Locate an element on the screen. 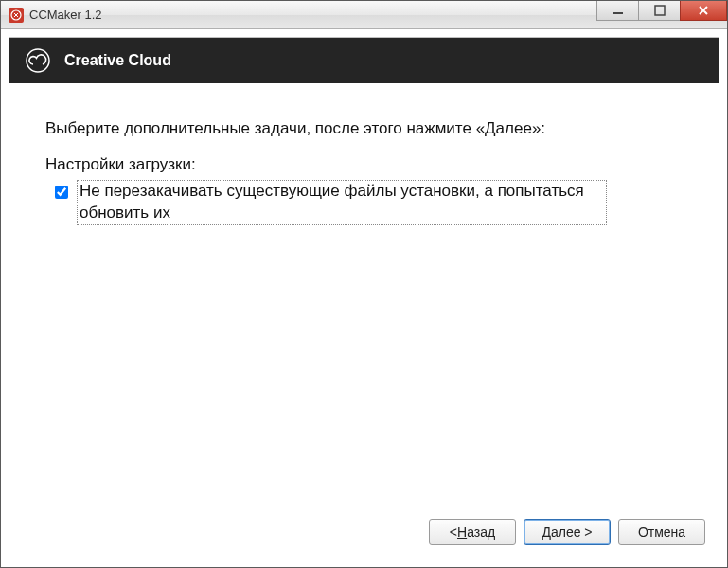 The height and width of the screenshot is (568, 728). button-row: < Назад Далее > Отмена is located at coordinates (364, 533).